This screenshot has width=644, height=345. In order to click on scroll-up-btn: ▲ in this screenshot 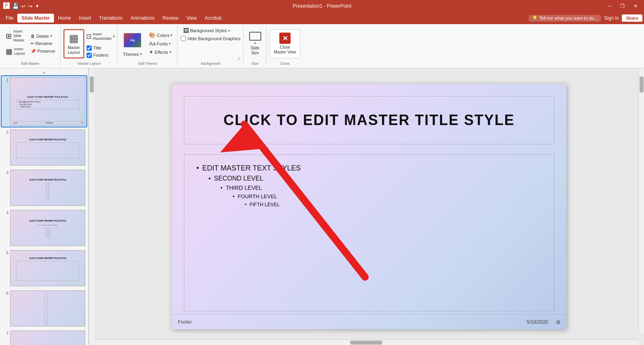, I will do `click(44, 72)`.